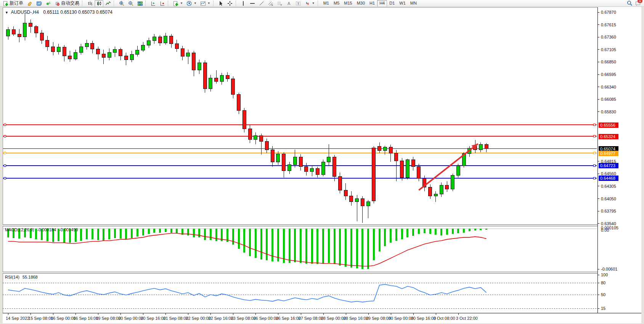 Image resolution: width=644 pixels, height=324 pixels. Describe the element at coordinates (63, 318) in the screenshot. I see `time-axis-label: 16 Sep 00:00` at that location.